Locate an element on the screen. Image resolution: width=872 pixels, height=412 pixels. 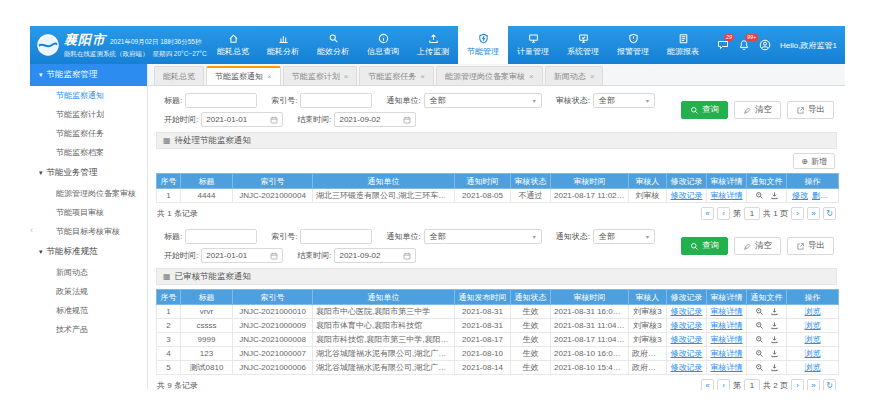
pending-index-input is located at coordinates (336, 100).